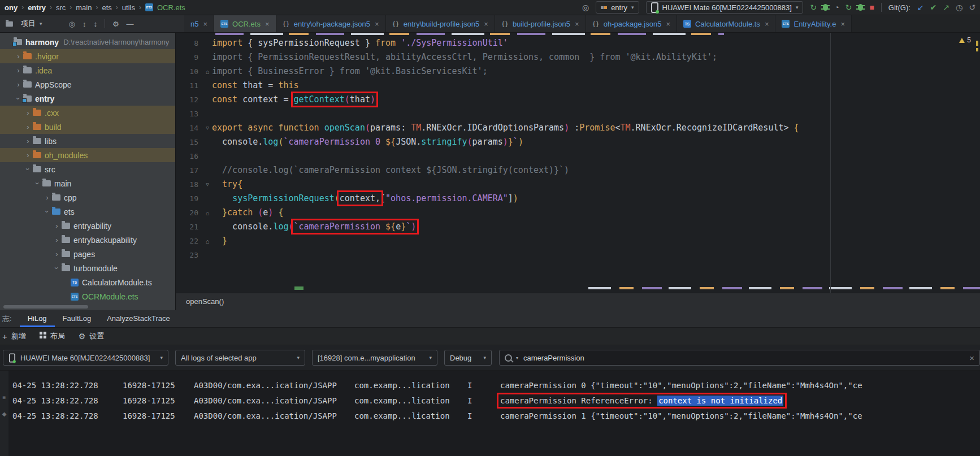 The image size is (980, 456). I want to click on log-row: 04-25 13:28:22.72816928-17125A03D00/com.…, so click(490, 419).